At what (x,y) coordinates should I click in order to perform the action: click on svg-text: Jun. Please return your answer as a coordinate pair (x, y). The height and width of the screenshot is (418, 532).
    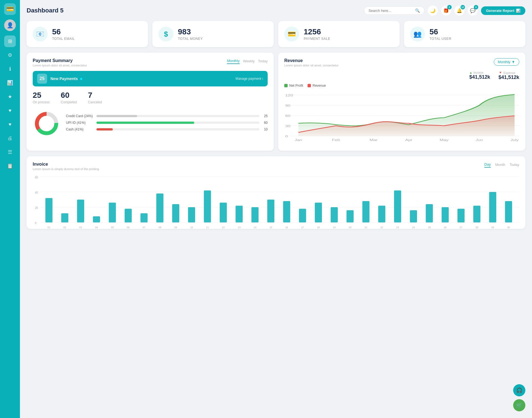
    Looking at the image, I should click on (479, 140).